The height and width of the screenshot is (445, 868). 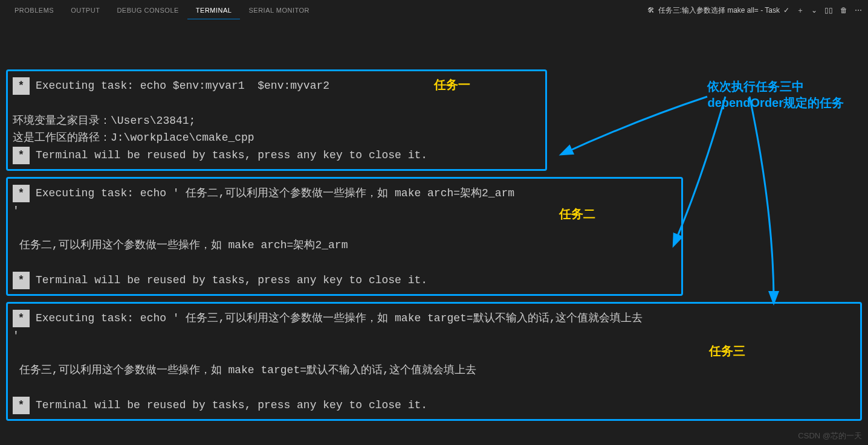 I want to click on new-terminal-icon: ＋, so click(x=800, y=11).